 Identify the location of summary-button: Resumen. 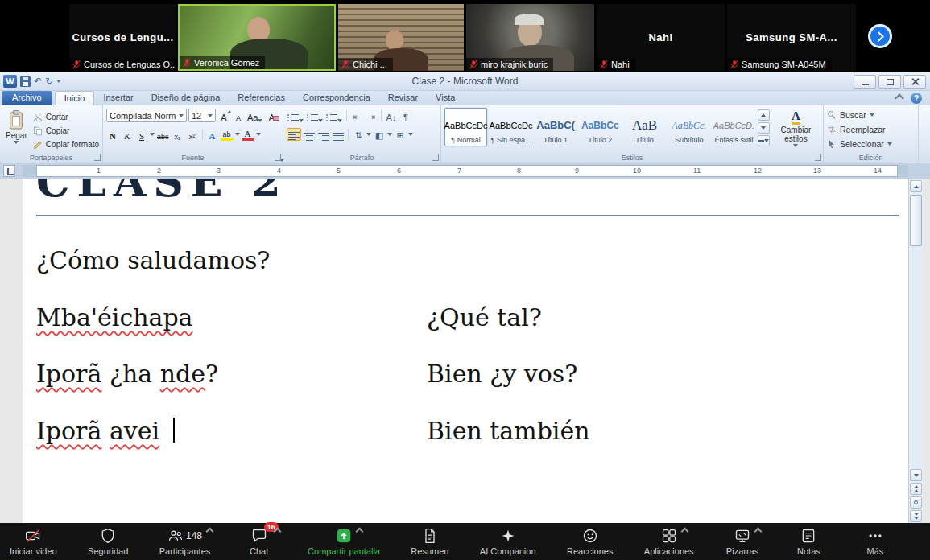
(430, 542).